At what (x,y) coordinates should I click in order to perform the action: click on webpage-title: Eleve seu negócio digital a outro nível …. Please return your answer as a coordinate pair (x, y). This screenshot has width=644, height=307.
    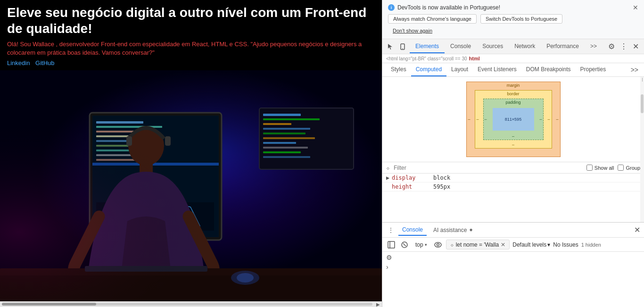
    Looking at the image, I should click on (191, 21).